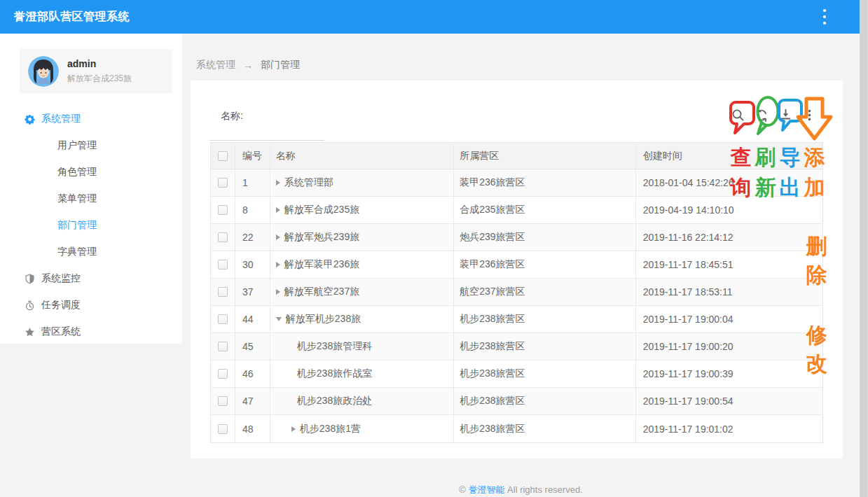 This screenshot has width=868, height=497. What do you see at coordinates (517, 238) in the screenshot?
I see `table-row: 22解放军炮兵239旅炮兵239旅营区2019-11-16 22:14:12` at bounding box center [517, 238].